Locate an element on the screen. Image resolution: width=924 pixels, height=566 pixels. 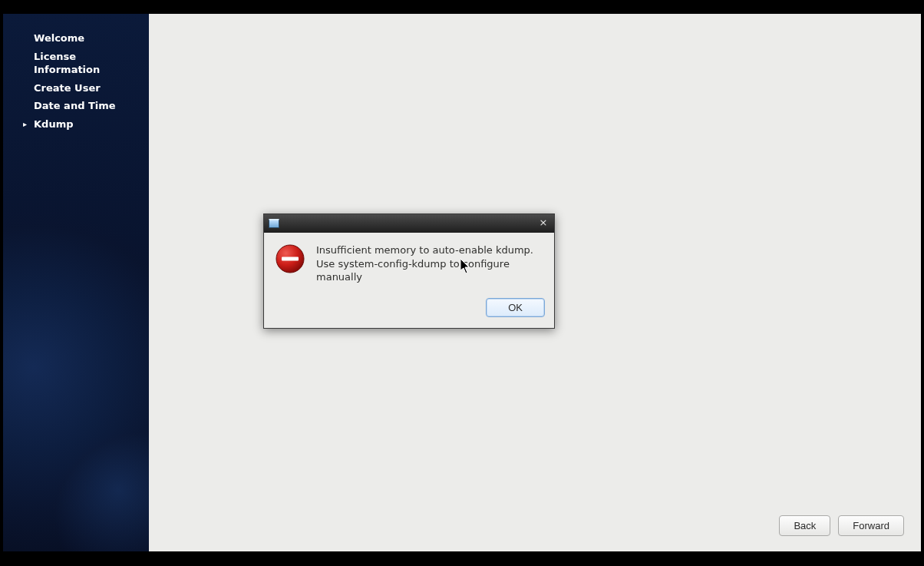
sidebar-item-welcome: Welcome is located at coordinates (76, 38).